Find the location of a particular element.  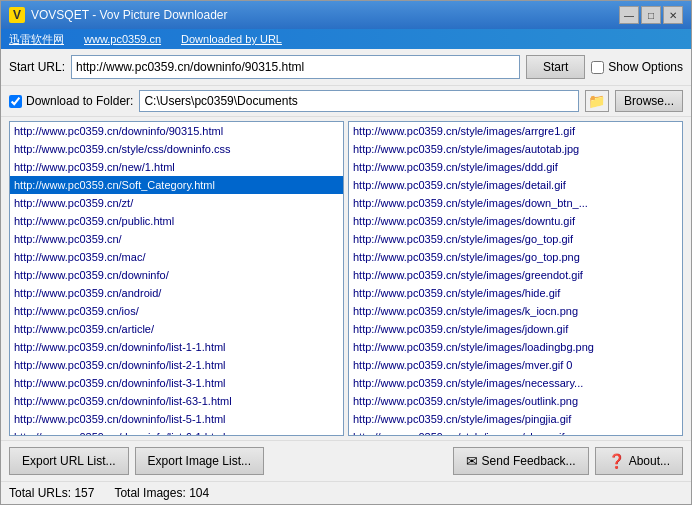

title-bar: V VOVSQET - Vov Picture Downloader — □ ✕ is located at coordinates (346, 15).